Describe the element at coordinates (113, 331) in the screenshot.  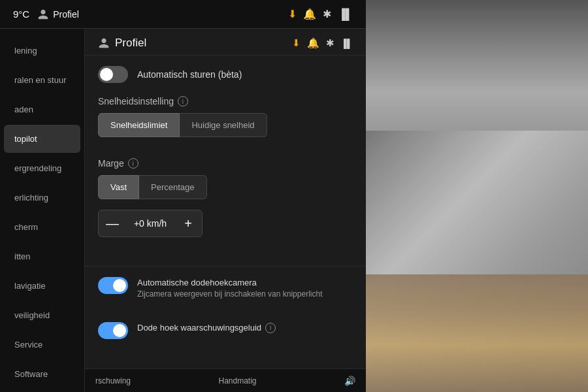
I see `dodehoek-waarschuwing-slider` at that location.